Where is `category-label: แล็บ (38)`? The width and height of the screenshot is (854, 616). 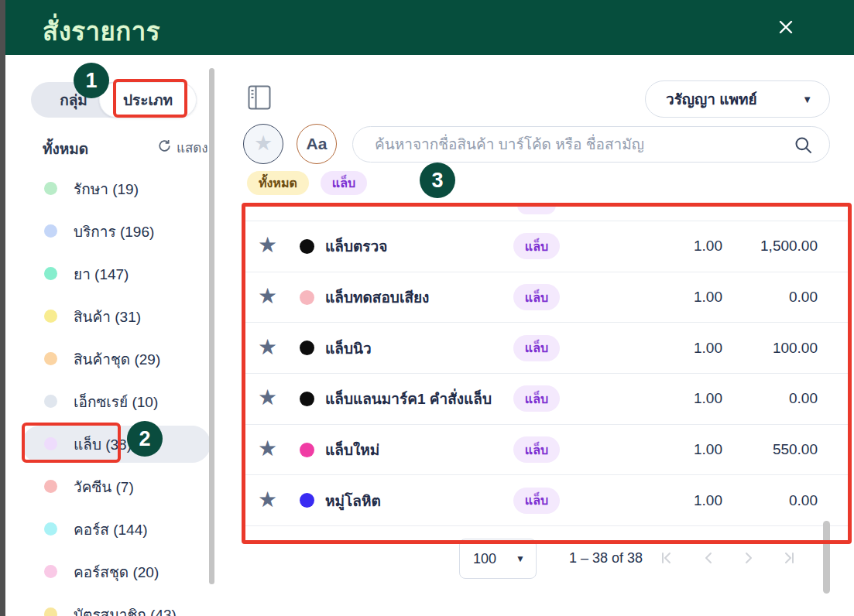
category-label: แล็บ (38) is located at coordinates (102, 444).